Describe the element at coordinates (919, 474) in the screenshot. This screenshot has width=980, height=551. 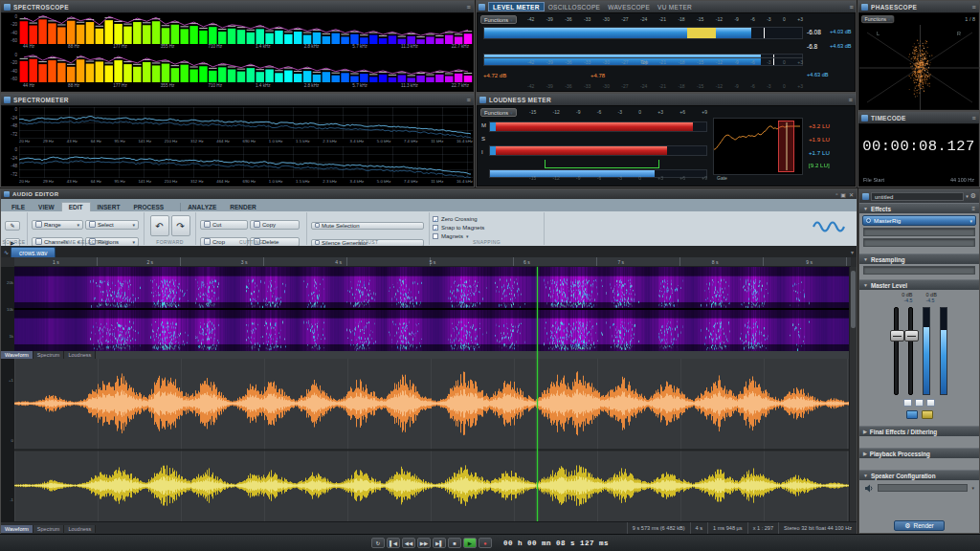
I see `speaker-config-section-header: ▼Speaker Configuration` at that location.